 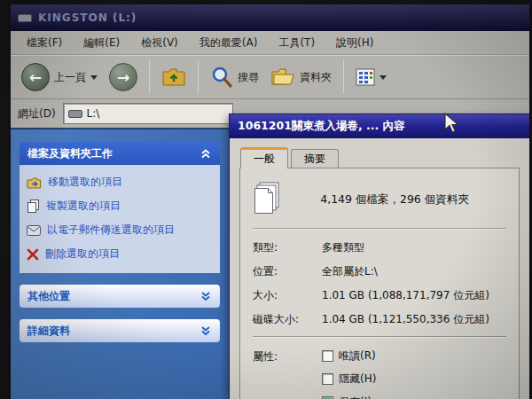 What do you see at coordinates (287, 271) in the screenshot?
I see `location-label: 位置:` at bounding box center [287, 271].